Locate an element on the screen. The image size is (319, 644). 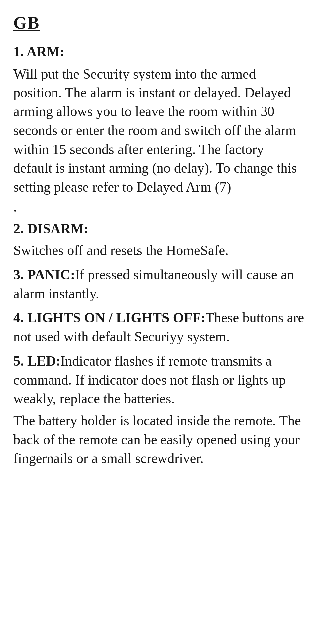
lights-content: 4. LIGHTS ON / LIGHTS OFF:These buttons … is located at coordinates (160, 327).